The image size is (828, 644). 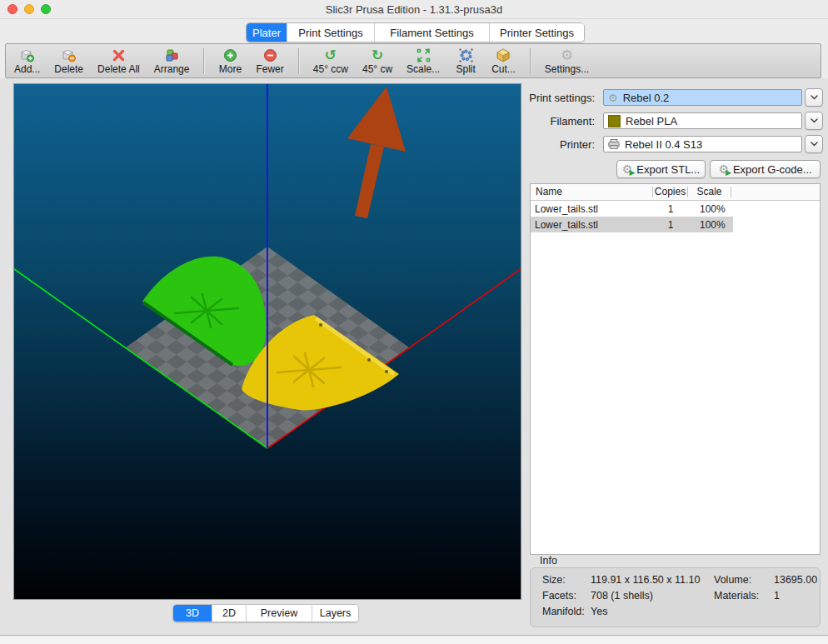 What do you see at coordinates (675, 208) in the screenshot?
I see `table-row: Lower_tails.stl 1 100%` at bounding box center [675, 208].